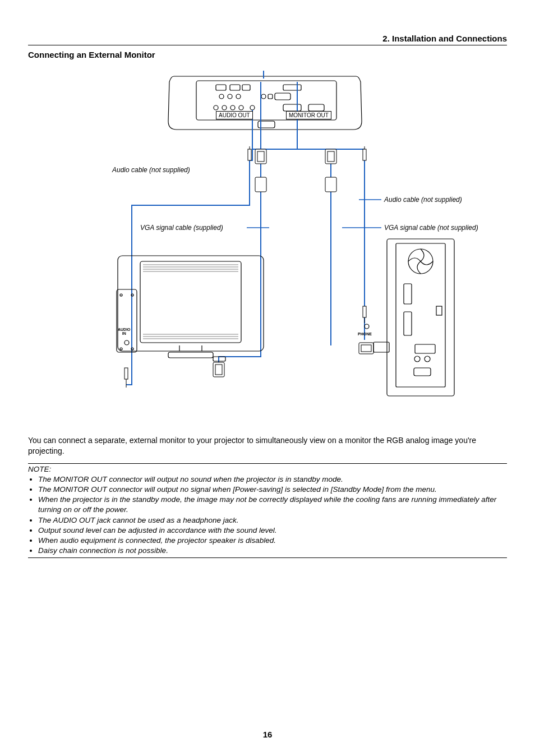 This screenshot has height=756, width=535. What do you see at coordinates (182, 228) in the screenshot?
I see `vga-supplied-label: VGA signal cable (supplied)` at bounding box center [182, 228].